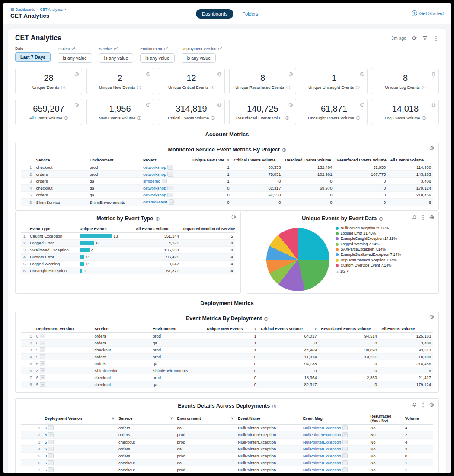 This screenshot has width=454, height=476. Describe the element at coordinates (414, 405) in the screenshot. I see `bell-icon` at that location.